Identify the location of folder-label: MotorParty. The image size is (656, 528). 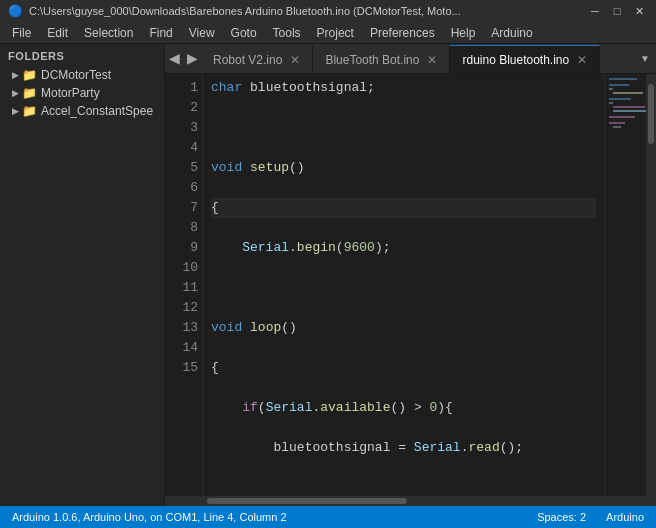
(70, 93).